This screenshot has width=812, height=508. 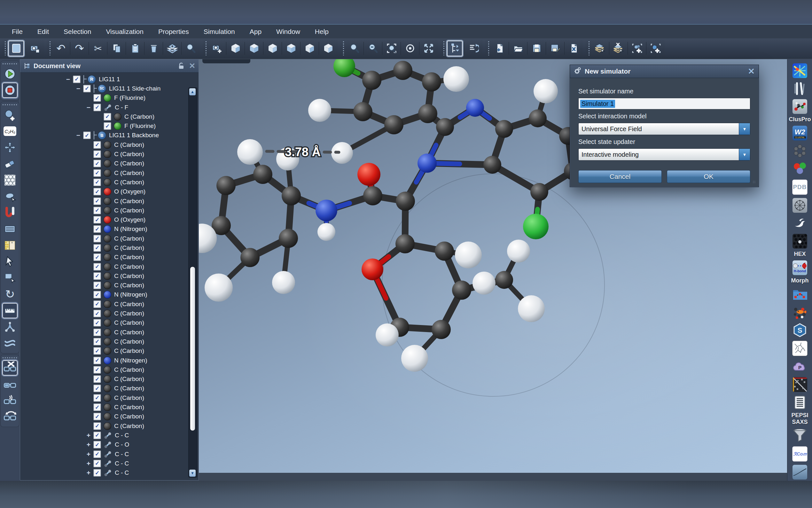 I want to click on tree-row: −✓SCLIG11 1 Side-chain, so click(x=109, y=88).